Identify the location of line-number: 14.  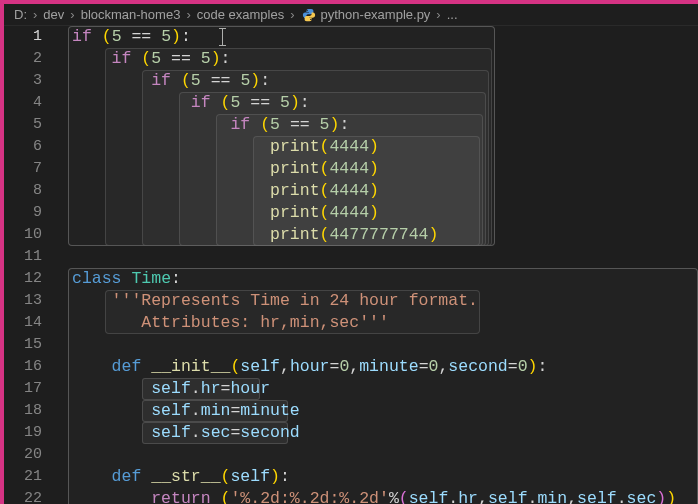
(23, 323).